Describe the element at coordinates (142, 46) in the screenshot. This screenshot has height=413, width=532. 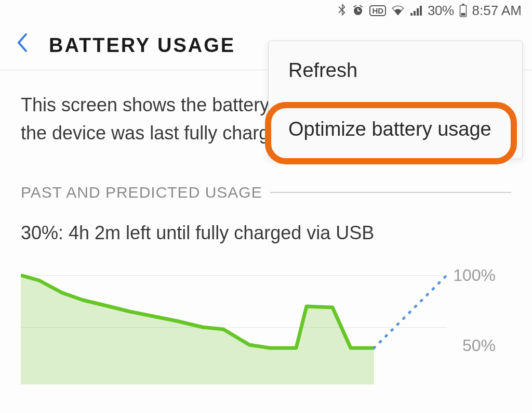
I see `page-title: BATTERY USAGE` at that location.